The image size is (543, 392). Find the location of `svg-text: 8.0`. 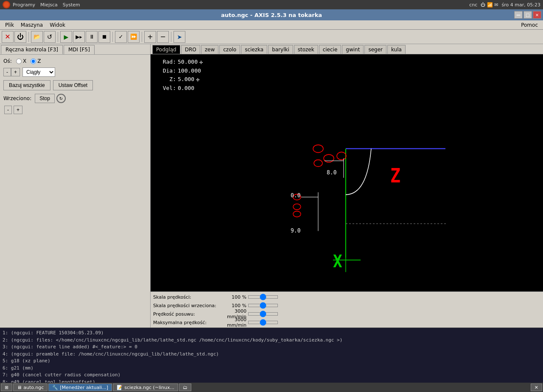

svg-text: 8.0 is located at coordinates (332, 172).